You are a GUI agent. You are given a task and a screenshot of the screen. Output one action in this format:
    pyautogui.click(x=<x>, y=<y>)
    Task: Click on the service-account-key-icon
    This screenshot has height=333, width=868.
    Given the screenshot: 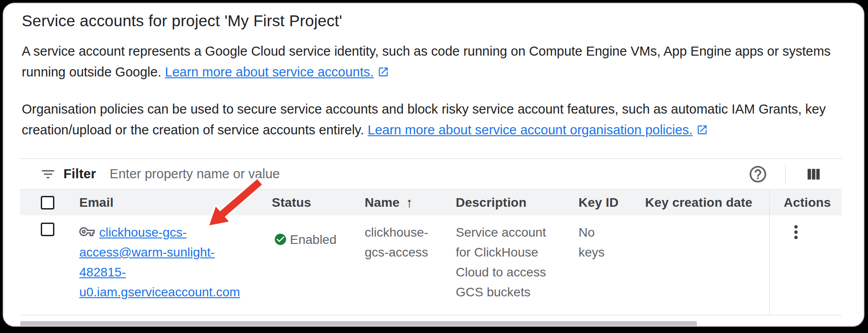 What is the action you would take?
    pyautogui.click(x=87, y=232)
    